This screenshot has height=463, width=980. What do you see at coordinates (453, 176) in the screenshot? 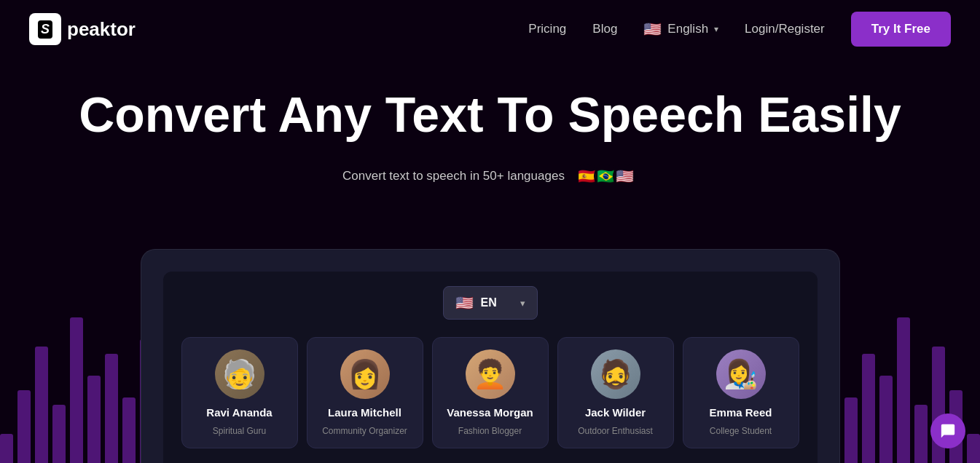
I see `hero-subtitle-text: Convert text to speech in 50+ languages` at bounding box center [453, 176].